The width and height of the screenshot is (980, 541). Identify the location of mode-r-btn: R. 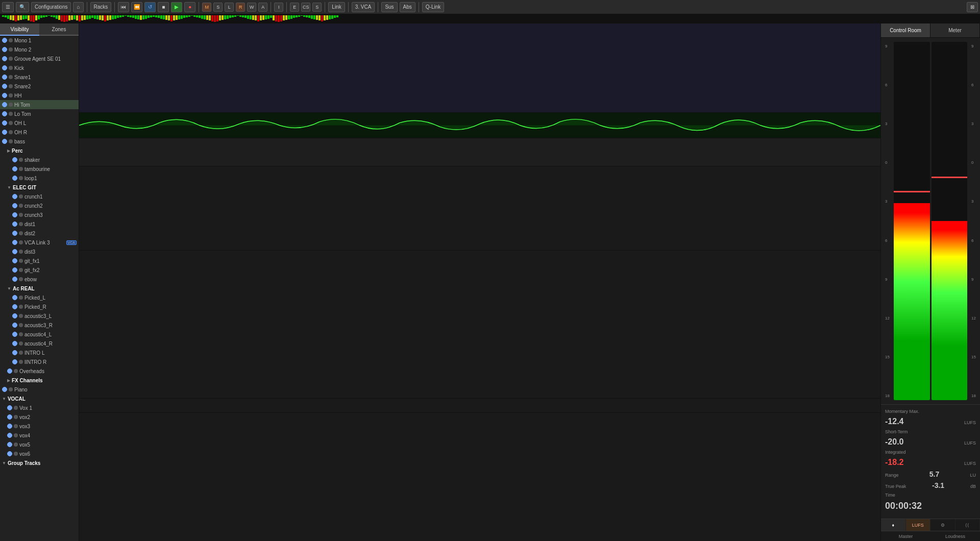
(240, 7).